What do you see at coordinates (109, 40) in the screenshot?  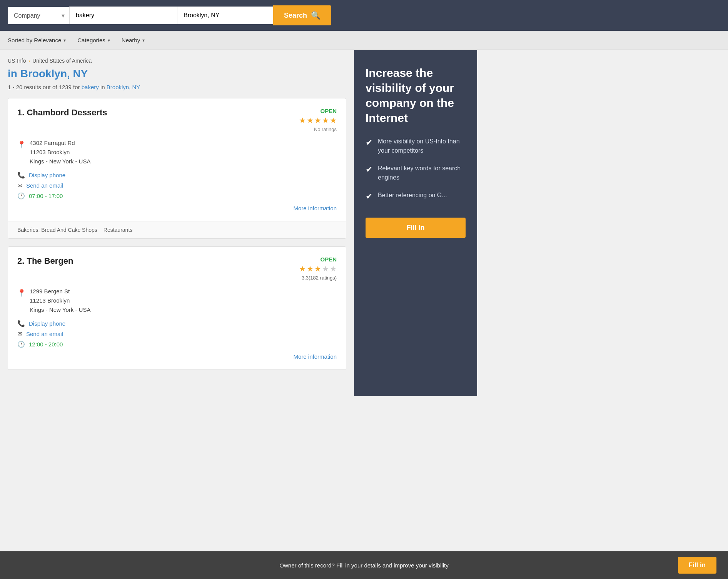 I see `categories-chevron-icon: ▾` at bounding box center [109, 40].